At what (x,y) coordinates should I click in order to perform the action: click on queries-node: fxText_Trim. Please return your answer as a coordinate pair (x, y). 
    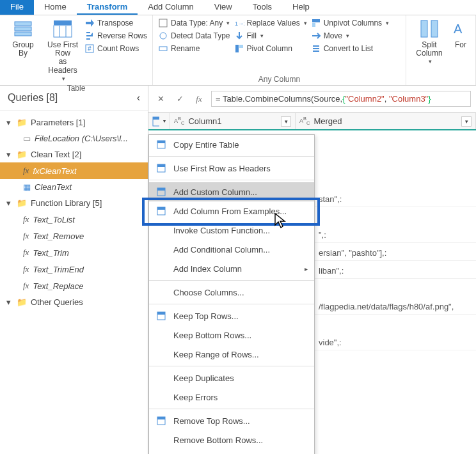
    Looking at the image, I should click on (74, 253).